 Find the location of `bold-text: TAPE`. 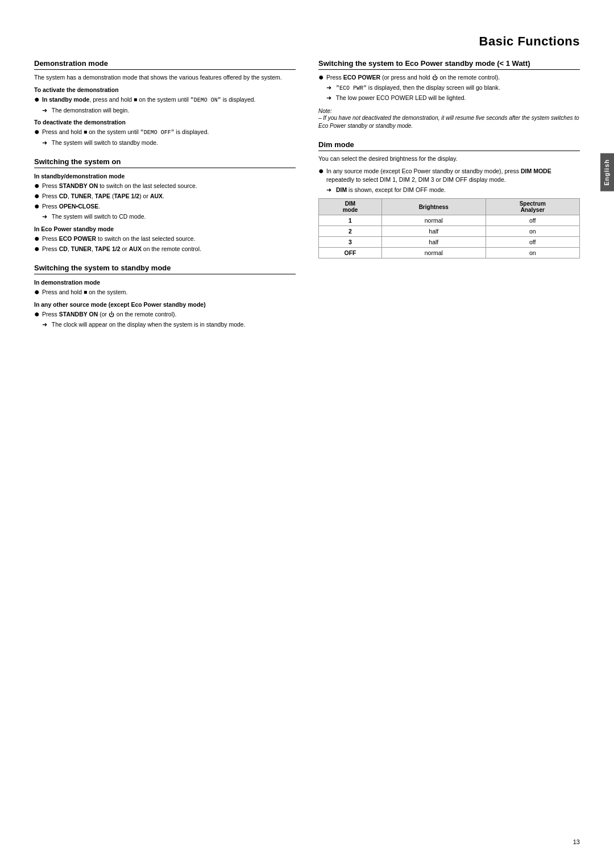

bold-text: TAPE is located at coordinates (102, 196).